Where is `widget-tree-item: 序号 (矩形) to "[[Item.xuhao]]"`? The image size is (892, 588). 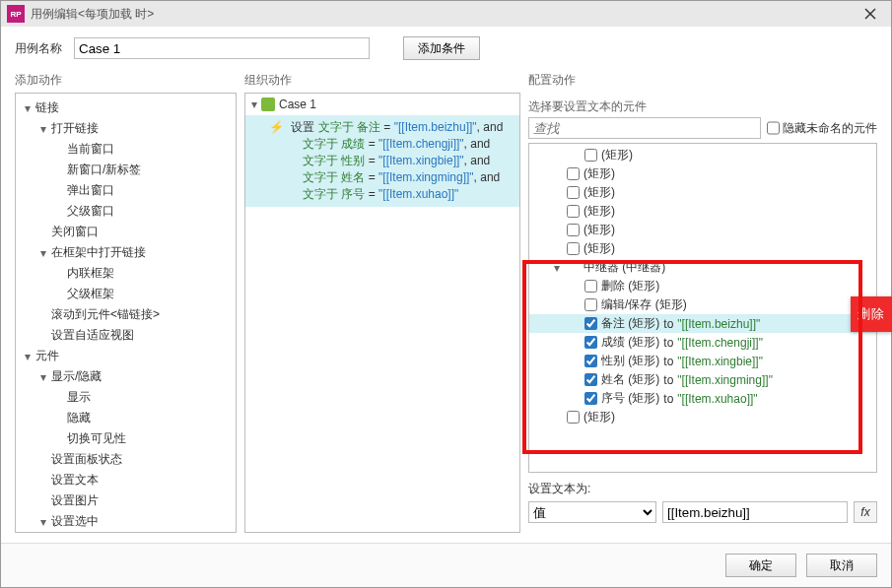
widget-tree-item: 序号 (矩形) to "[[Item.xuhao]]" is located at coordinates (703, 398).